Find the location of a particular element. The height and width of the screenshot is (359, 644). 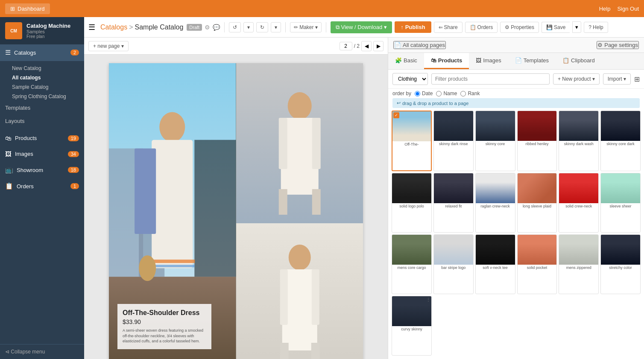

undo-dropdown: ▾ is located at coordinates (249, 27).